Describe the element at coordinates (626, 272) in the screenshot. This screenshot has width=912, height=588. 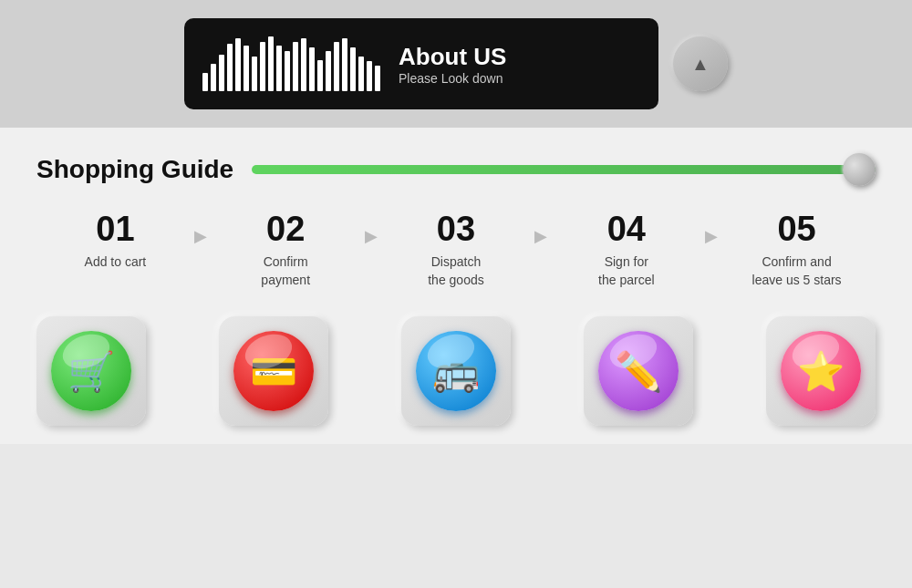
I see `step-label-4: Sign forthe parcel` at that location.